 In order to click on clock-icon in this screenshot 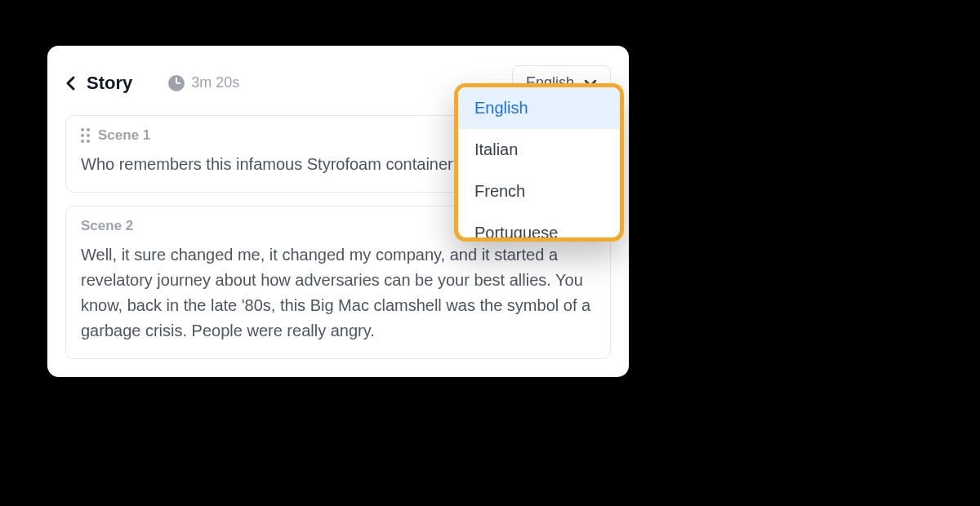, I will do `click(176, 83)`.